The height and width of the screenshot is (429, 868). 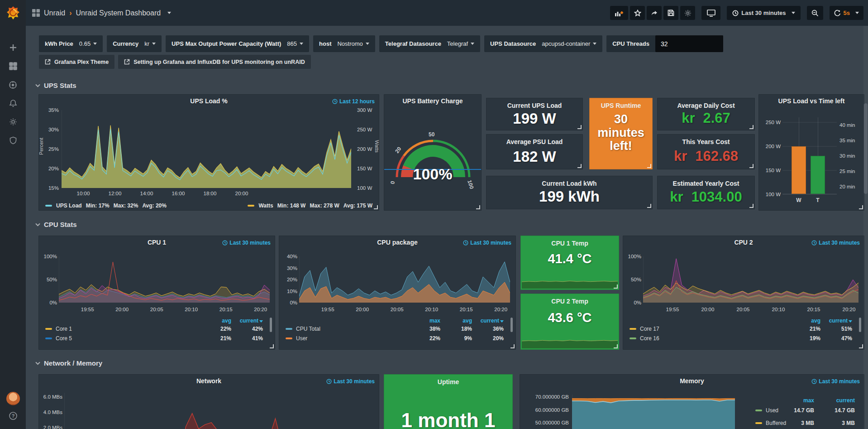 What do you see at coordinates (706, 183) in the screenshot?
I see `stat-title: Estimated Yearly Cost` at bounding box center [706, 183].